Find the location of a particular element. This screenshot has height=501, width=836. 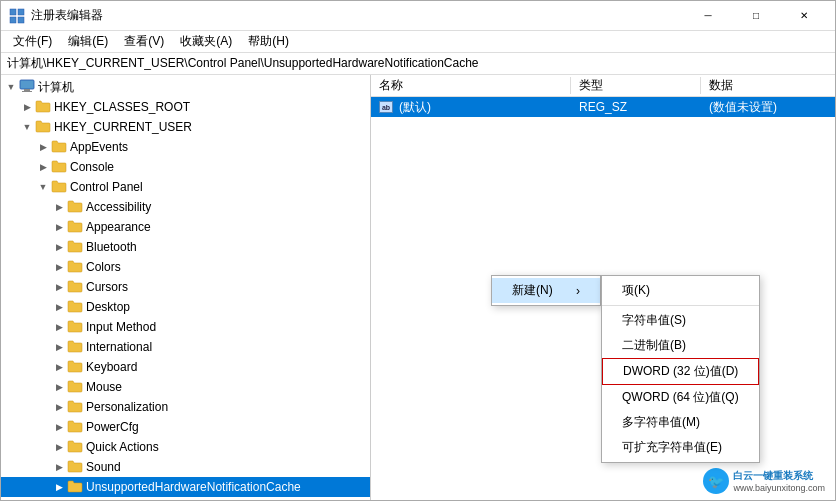

ctx-new-arrow: › is located at coordinates (578, 291).